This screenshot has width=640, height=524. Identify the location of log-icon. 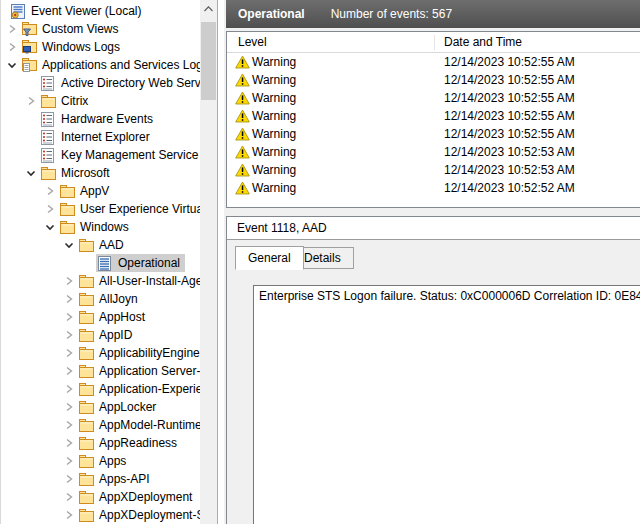
(49, 155).